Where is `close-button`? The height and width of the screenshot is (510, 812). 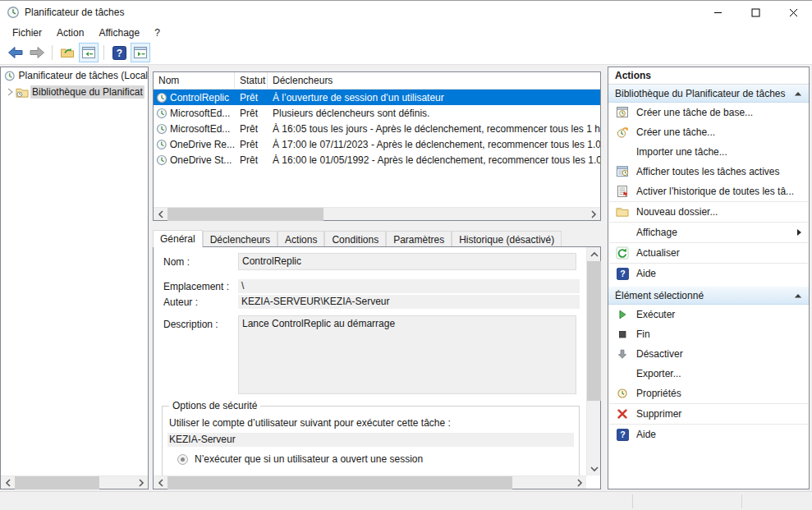
close-button is located at coordinates (793, 12).